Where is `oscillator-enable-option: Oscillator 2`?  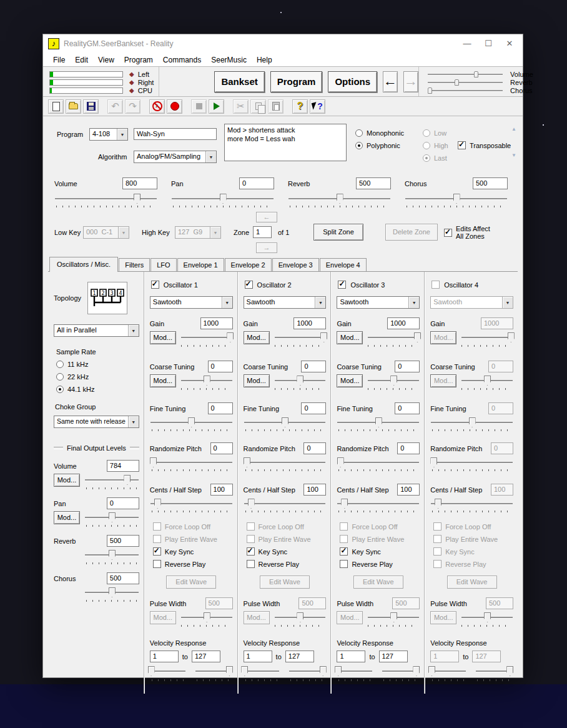 oscillator-enable-option: Oscillator 2 is located at coordinates (286, 285).